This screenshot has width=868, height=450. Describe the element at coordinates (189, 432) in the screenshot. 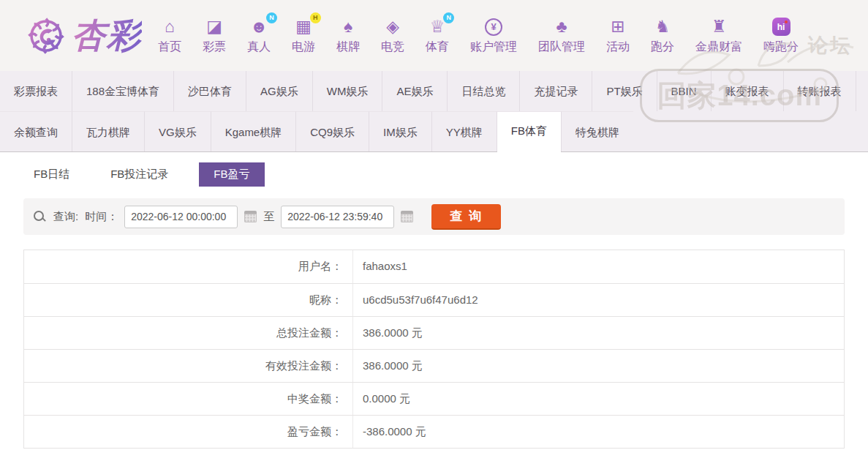

I see `row-label: 盈亏金额：` at that location.